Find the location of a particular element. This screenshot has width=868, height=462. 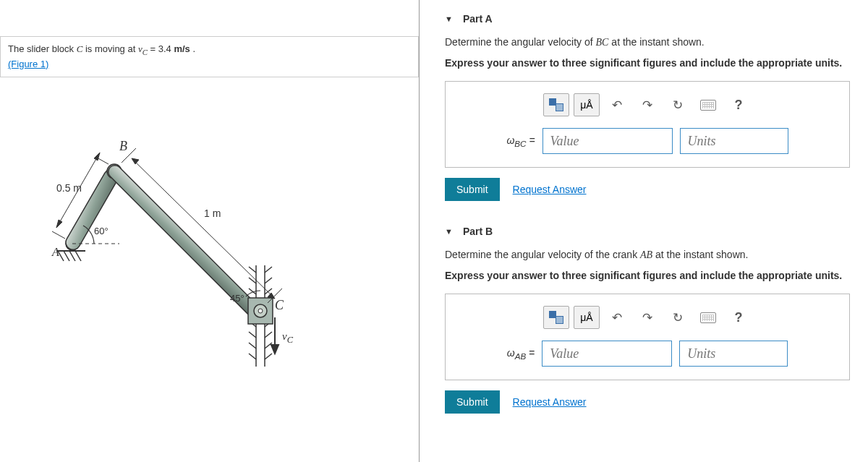

part-b-toolbar: μÅ ↶ ↷ ↻ ? is located at coordinates (647, 317).